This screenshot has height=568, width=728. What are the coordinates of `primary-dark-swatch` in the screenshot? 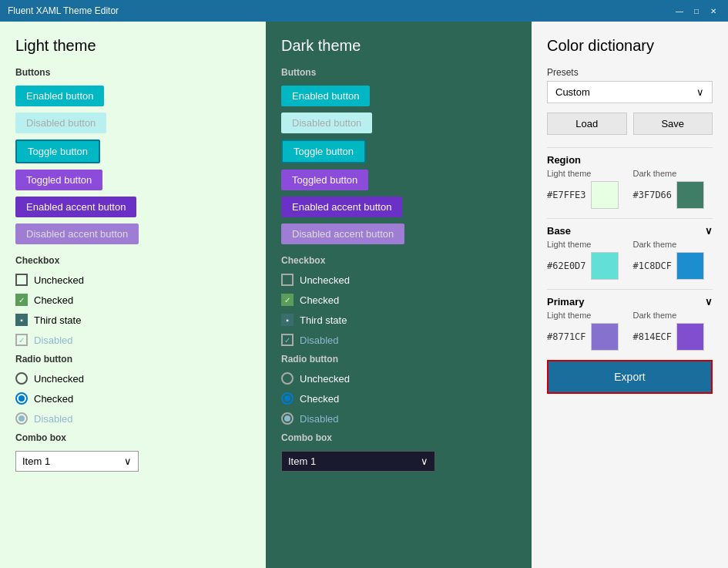 It's located at (690, 337).